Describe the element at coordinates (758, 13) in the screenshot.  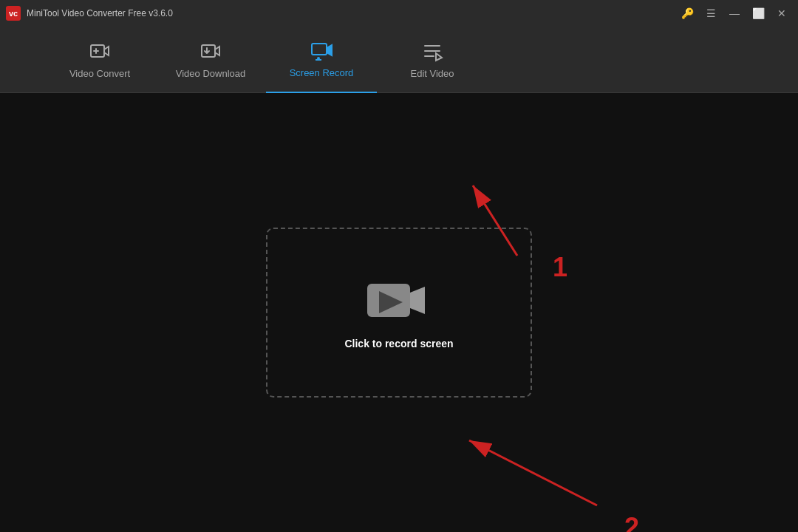
I see `restore-button: ⬜` at that location.